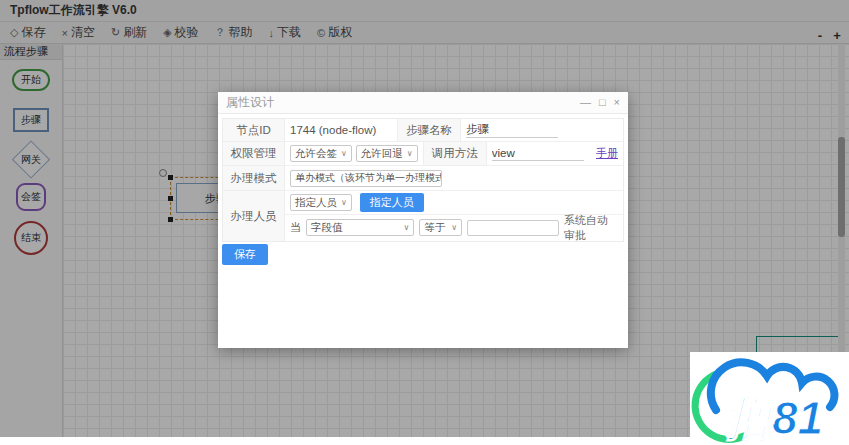 The image size is (849, 445). Describe the element at coordinates (399, 102) in the screenshot. I see `dialog-title: 属性设计` at that location.